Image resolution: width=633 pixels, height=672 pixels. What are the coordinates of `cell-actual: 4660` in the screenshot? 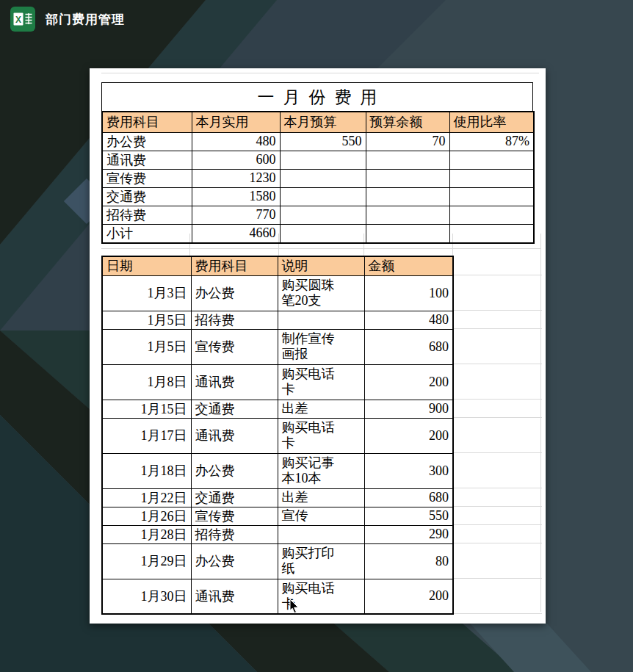 It's located at (236, 234).